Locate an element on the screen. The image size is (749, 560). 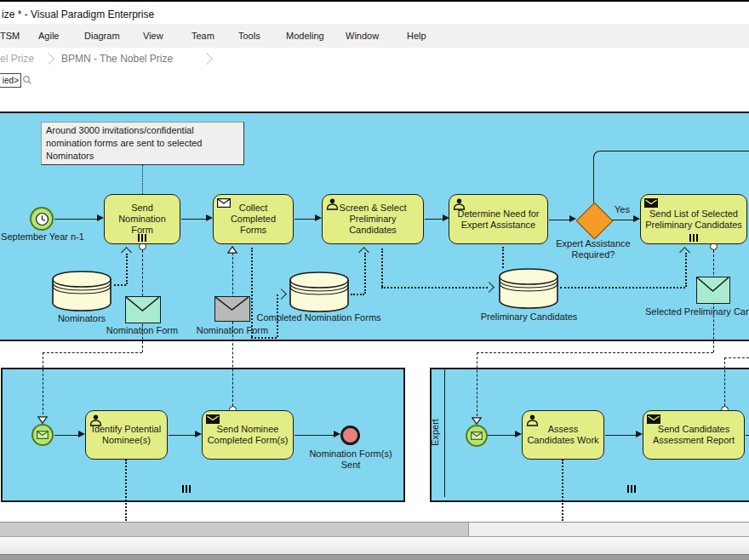
task-label: Determine Need for Expert Assistance is located at coordinates (499, 220).